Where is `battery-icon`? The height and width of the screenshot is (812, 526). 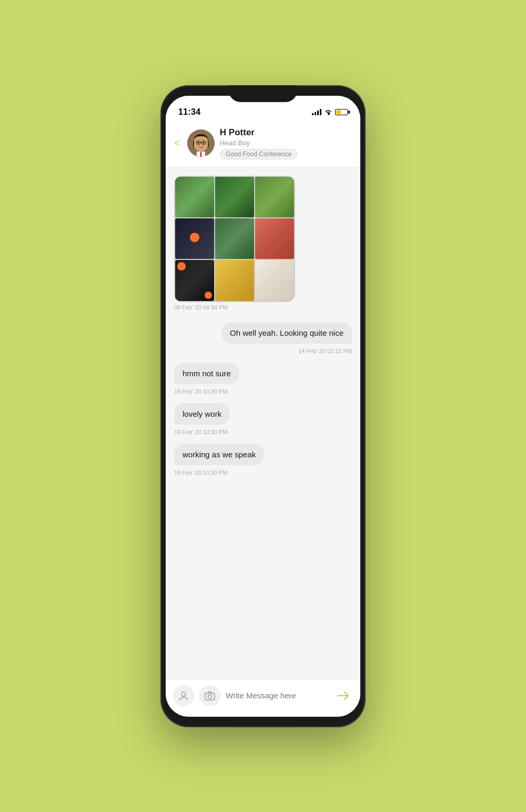
battery-icon is located at coordinates (341, 112).